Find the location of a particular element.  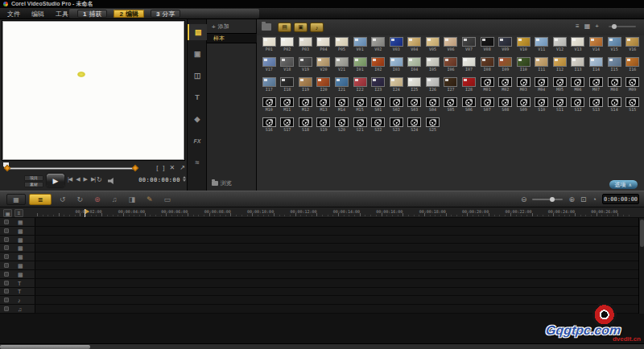

storyboard-view-button: ▦ is located at coordinates (16, 199).